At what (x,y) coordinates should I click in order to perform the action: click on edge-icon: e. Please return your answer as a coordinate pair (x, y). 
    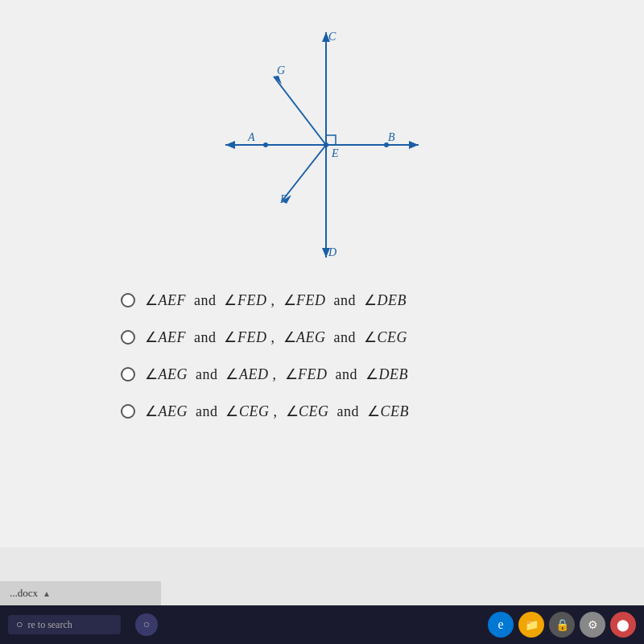
    Looking at the image, I should click on (501, 625).